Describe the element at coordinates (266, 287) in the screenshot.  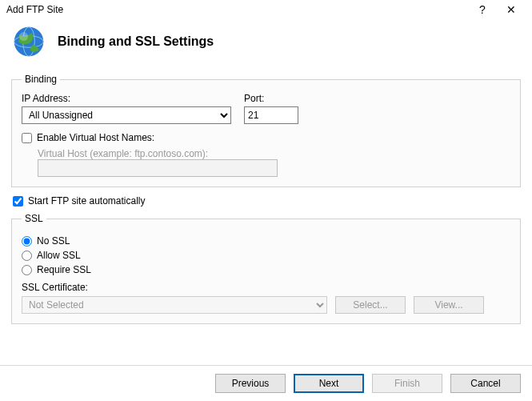
I see `ssl-certificate-label: SSL Certificate:` at that location.